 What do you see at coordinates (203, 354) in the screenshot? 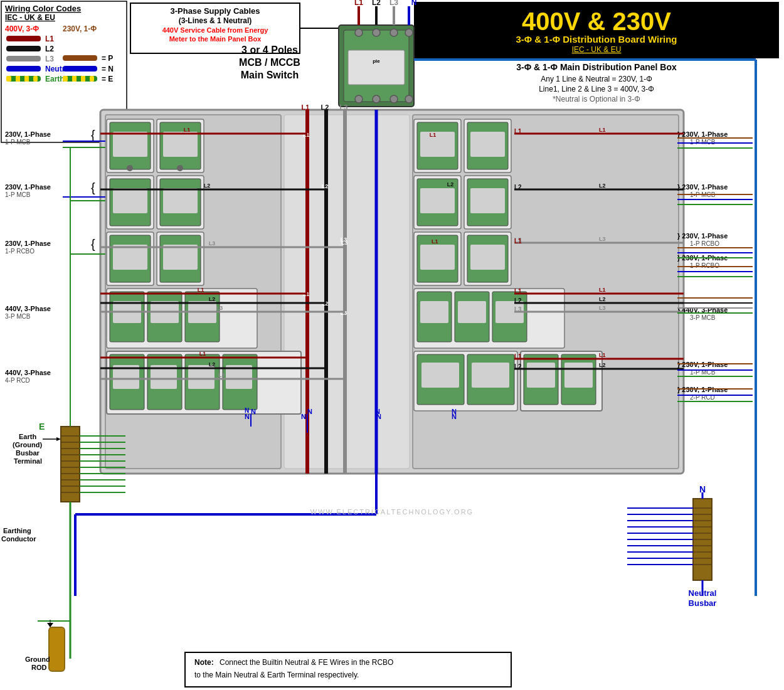
I see `wire-l1-row5: L1` at bounding box center [203, 354].